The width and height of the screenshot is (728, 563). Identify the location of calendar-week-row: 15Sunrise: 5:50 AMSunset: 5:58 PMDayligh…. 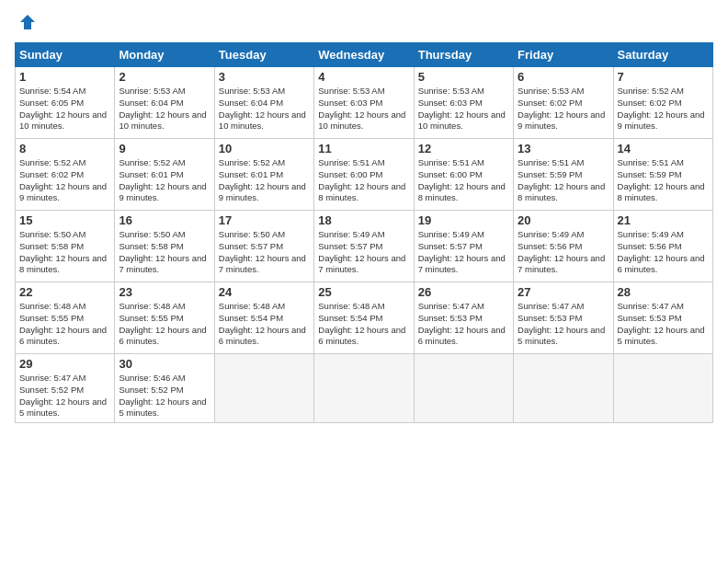
(364, 247).